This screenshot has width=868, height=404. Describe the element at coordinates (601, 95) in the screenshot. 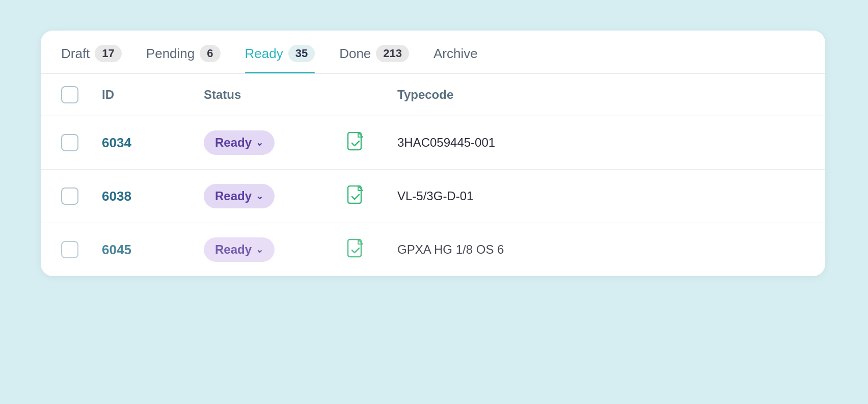

I see `col-header-typecode: Typecode` at that location.